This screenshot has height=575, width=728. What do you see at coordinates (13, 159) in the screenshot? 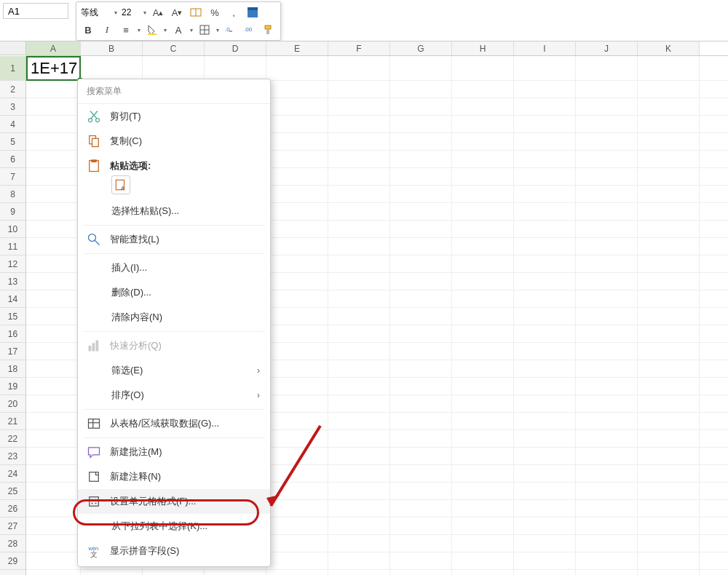
I see `row-header: 6` at bounding box center [13, 159].